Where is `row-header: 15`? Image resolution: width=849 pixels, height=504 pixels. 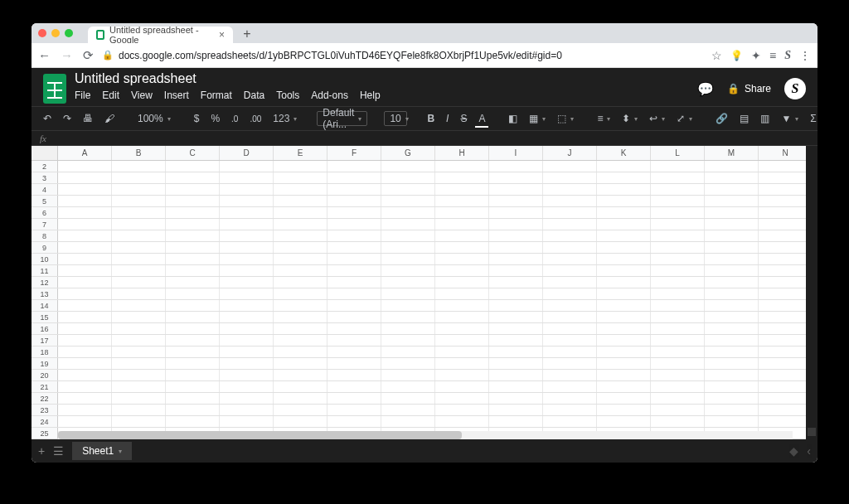
row-header: 15 is located at coordinates (45, 317).